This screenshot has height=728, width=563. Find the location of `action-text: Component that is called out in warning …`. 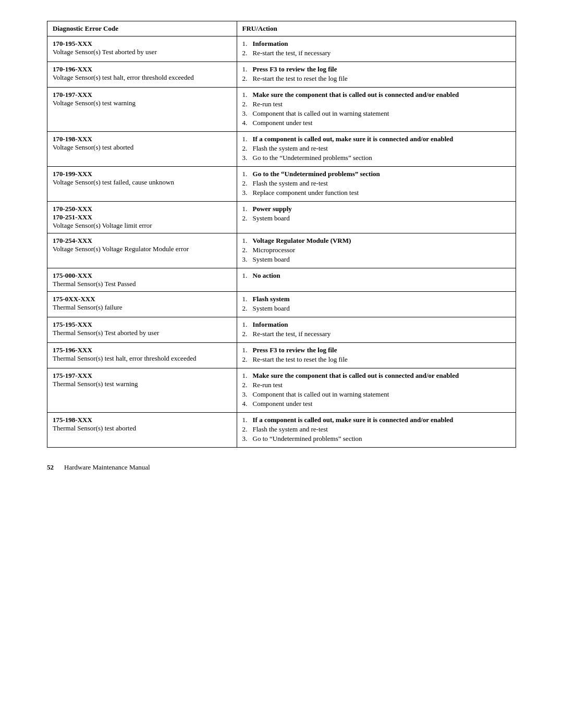

action-text: Component that is called out in warning … is located at coordinates (382, 114).